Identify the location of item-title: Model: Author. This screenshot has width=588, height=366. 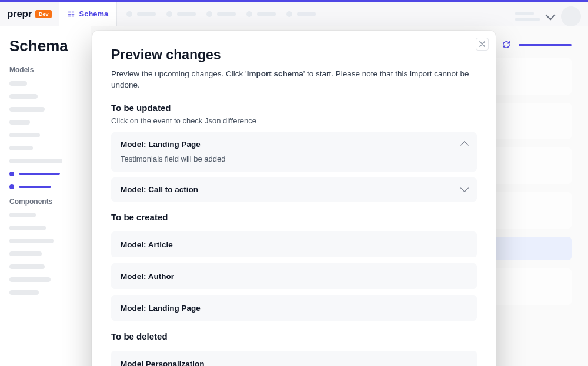
(147, 276).